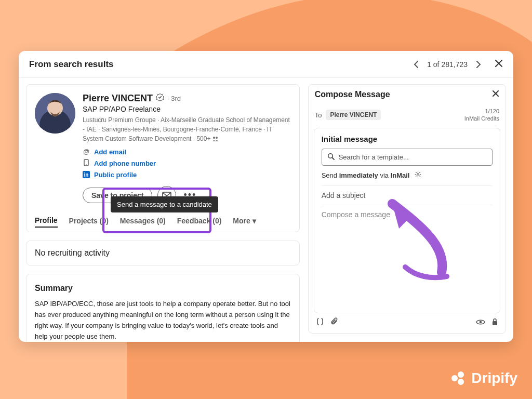  I want to click on watermark-text: Dripify, so click(495, 378).